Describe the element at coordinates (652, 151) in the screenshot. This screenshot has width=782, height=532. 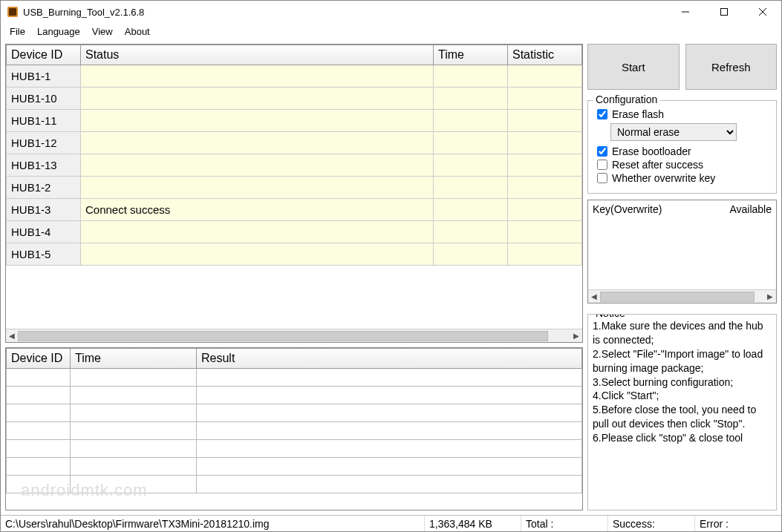
I see `erase-bootloader-label: Erase bootloader` at that location.